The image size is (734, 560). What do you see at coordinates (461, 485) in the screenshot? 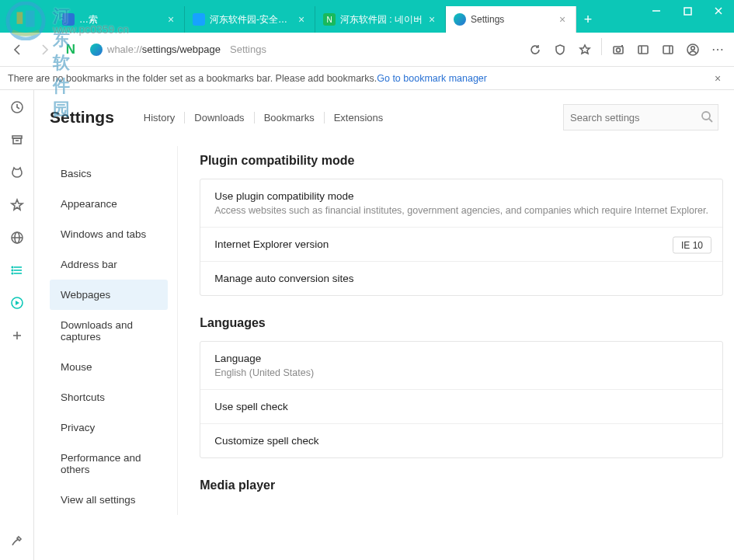
I see `section-media: Media player` at bounding box center [461, 485].